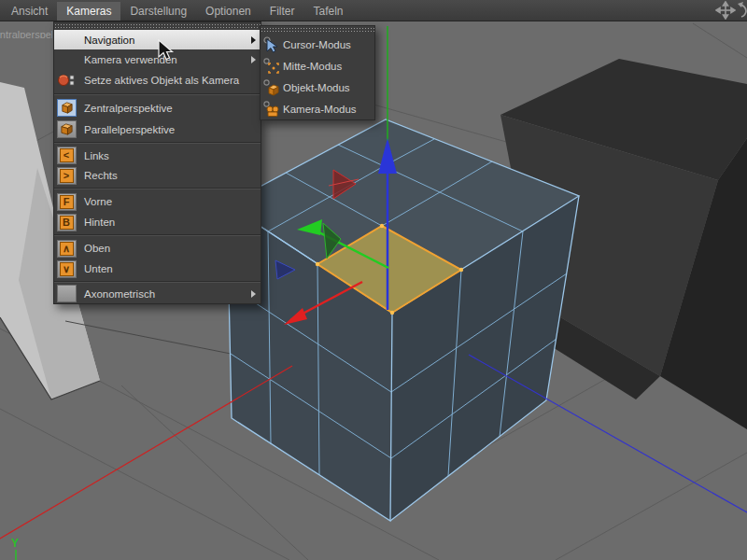 The width and height of the screenshot is (747, 560). Describe the element at coordinates (89, 11) in the screenshot. I see `menubar-item-kameras: Kameras` at that location.